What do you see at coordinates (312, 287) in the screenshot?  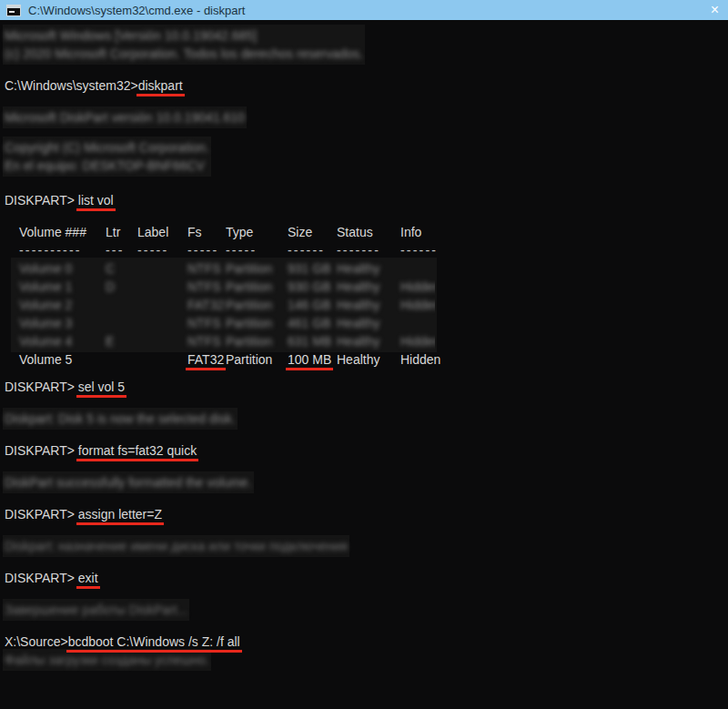 I see `cell-size: 930 GB` at bounding box center [312, 287].